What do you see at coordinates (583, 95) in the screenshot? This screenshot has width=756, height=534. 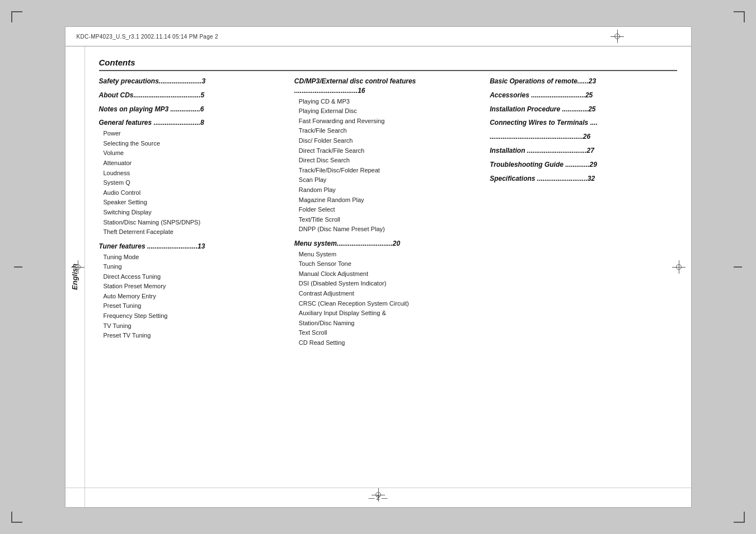 I see `section-accessories: Accessories ............................…` at bounding box center [583, 95].